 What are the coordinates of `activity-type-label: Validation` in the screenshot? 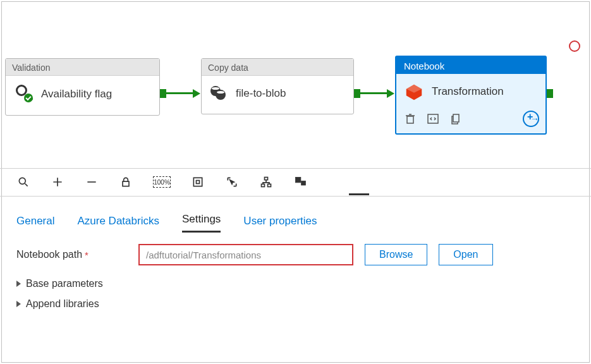 It's located at (82, 67).